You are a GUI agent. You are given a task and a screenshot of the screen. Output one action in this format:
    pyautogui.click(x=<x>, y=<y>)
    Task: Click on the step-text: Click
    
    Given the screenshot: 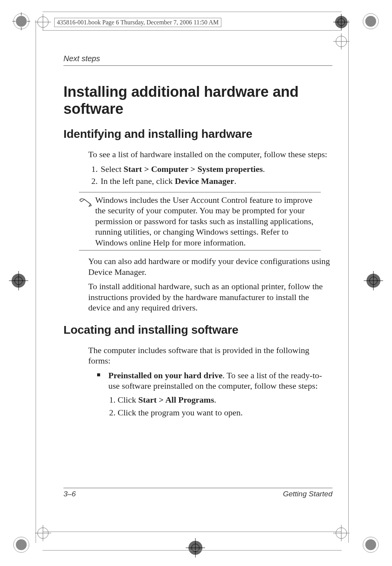 What is the action you would take?
    pyautogui.click(x=128, y=400)
    